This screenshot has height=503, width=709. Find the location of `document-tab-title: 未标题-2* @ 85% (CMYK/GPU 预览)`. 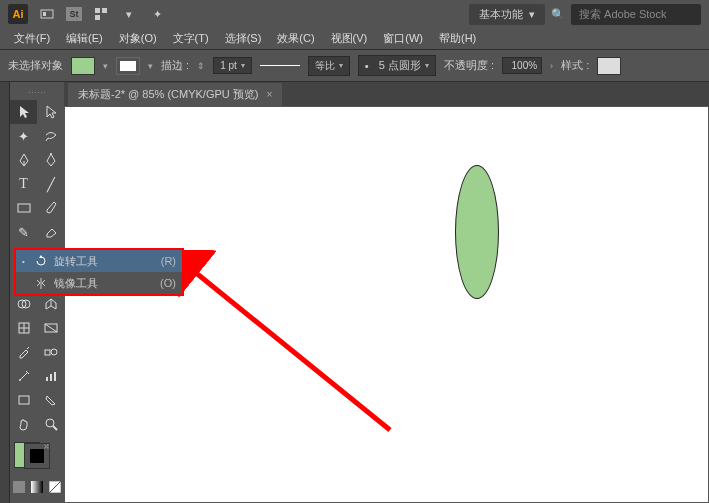

document-tab-title: 未标题-2* @ 85% (CMYK/GPU 预览) is located at coordinates (168, 94).